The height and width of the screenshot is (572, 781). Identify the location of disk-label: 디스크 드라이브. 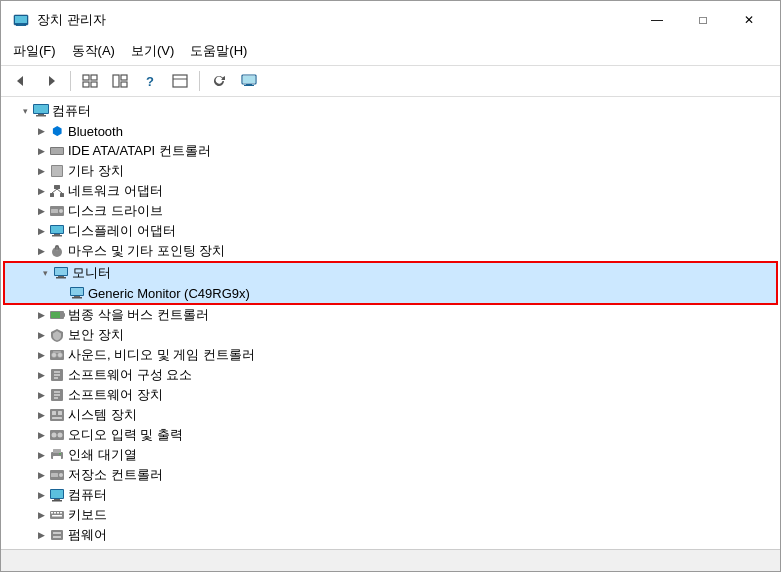
(116, 211).